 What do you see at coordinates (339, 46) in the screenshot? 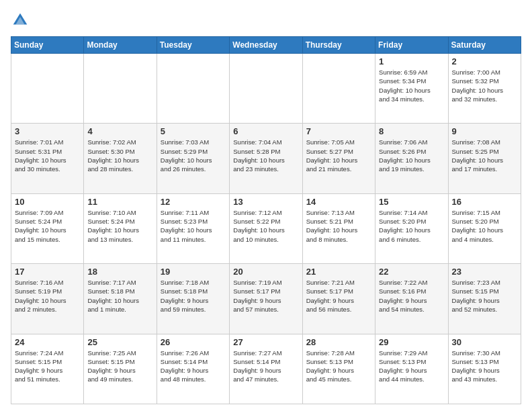
I see `weekday-header-thursday: Thursday` at bounding box center [339, 46].